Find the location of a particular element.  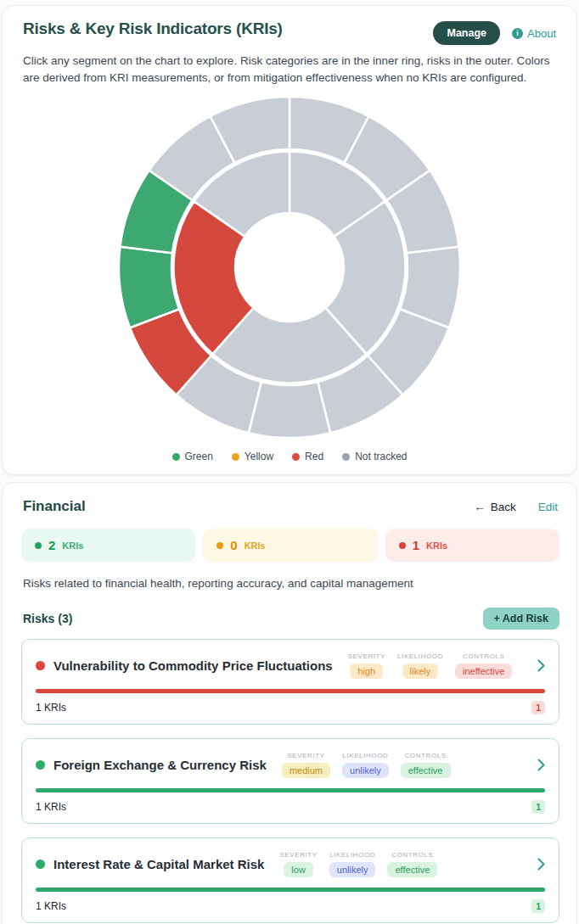

about-link: i About is located at coordinates (534, 34).